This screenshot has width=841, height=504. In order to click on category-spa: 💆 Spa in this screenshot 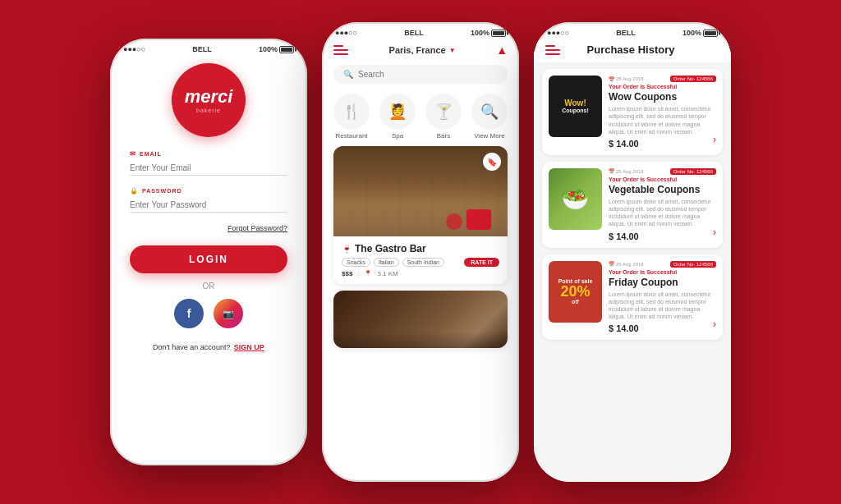, I will do `click(398, 117)`.